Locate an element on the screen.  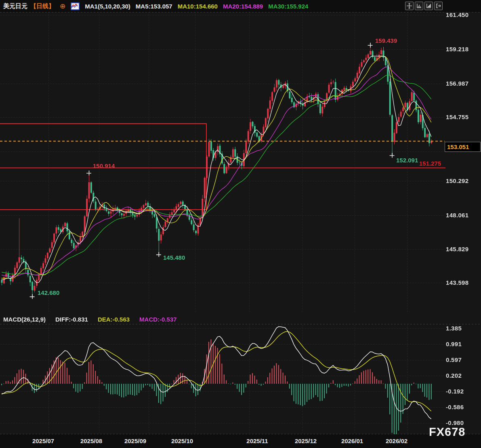
price-axis-tick: 159.218 is located at coordinates (463, 49).